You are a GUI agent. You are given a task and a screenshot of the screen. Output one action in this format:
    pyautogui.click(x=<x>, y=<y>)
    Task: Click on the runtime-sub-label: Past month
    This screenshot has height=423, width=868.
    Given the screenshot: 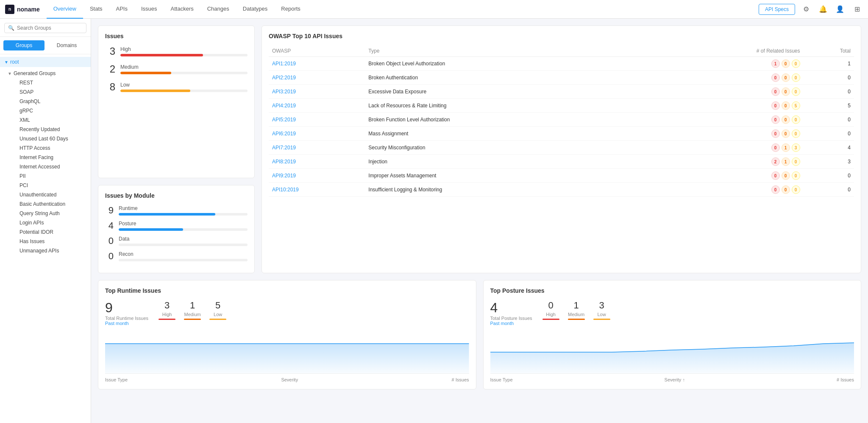 What is the action you would take?
    pyautogui.click(x=127, y=323)
    